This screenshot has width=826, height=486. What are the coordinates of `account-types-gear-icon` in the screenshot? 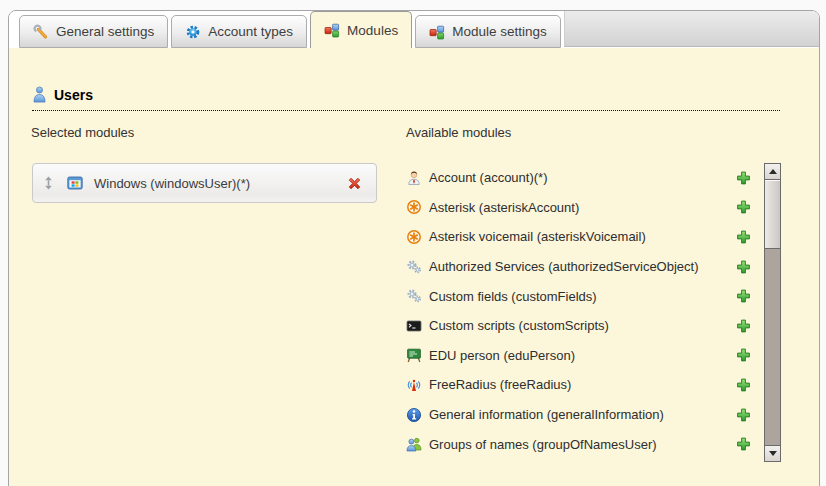 It's located at (193, 32).